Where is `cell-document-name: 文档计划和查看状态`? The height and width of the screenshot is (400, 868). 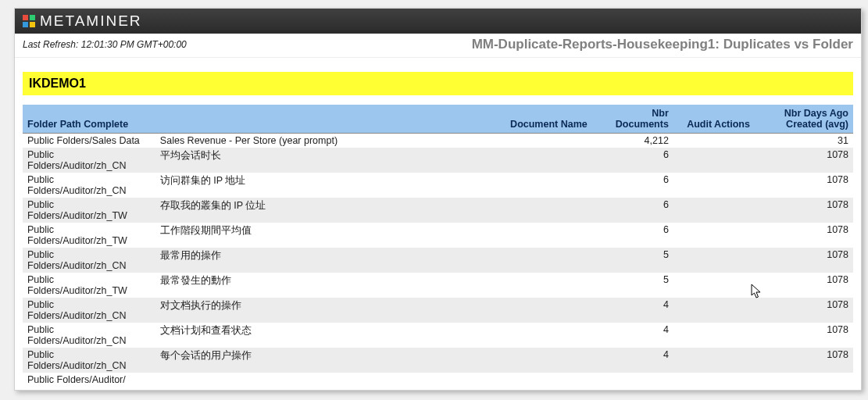
cell-document-name: 文档计划和查看状态 is located at coordinates (373, 335).